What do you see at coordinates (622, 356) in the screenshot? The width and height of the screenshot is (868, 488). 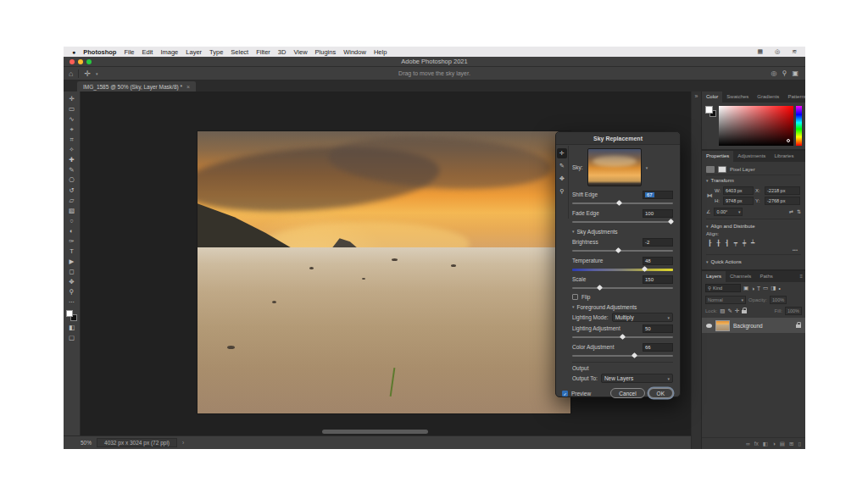 I see `color-adjustment-slider` at bounding box center [622, 356].